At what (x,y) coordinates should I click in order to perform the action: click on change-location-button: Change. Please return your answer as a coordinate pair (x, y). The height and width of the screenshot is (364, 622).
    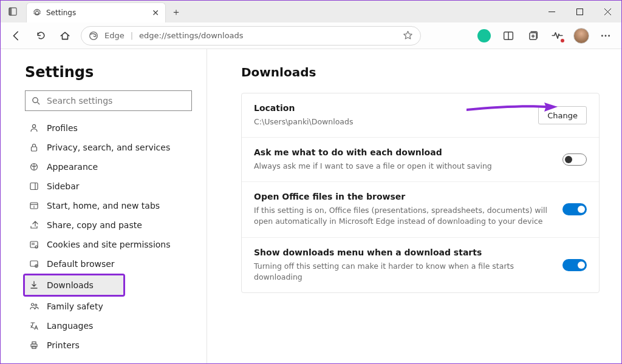
    Looking at the image, I should click on (562, 115).